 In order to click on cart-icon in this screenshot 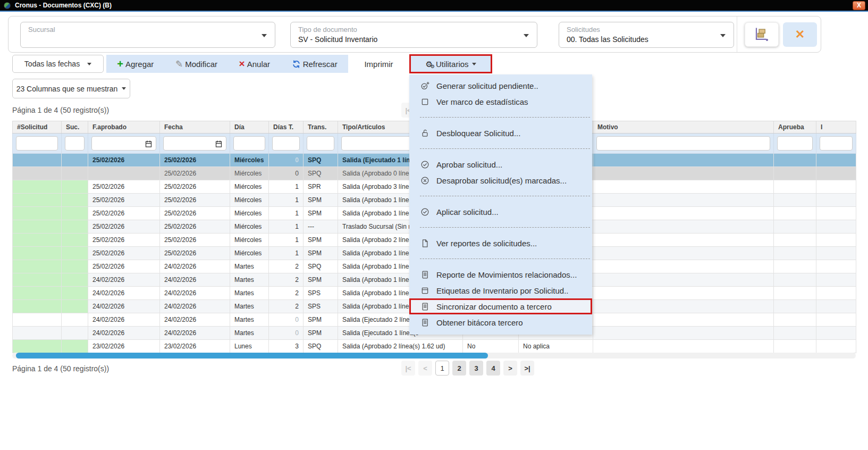, I will do `click(762, 35)`.